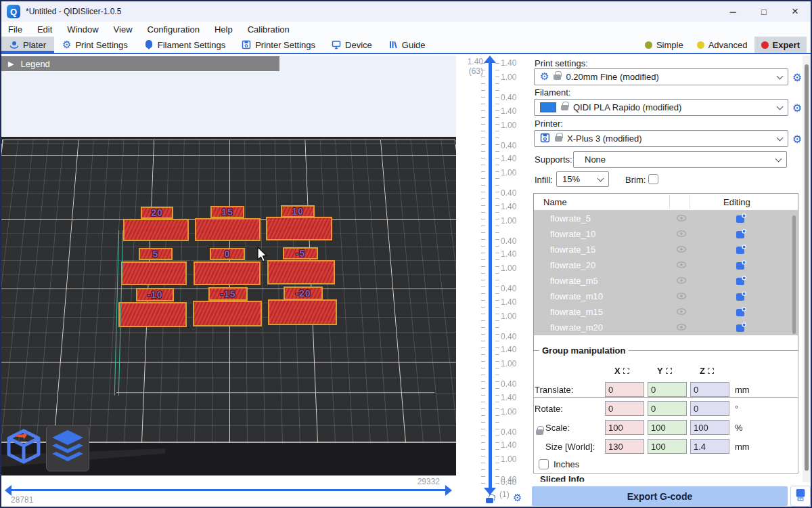 The width and height of the screenshot is (812, 508). Describe the element at coordinates (227, 212) in the screenshot. I see `calibration-object-tab: 15` at that location.